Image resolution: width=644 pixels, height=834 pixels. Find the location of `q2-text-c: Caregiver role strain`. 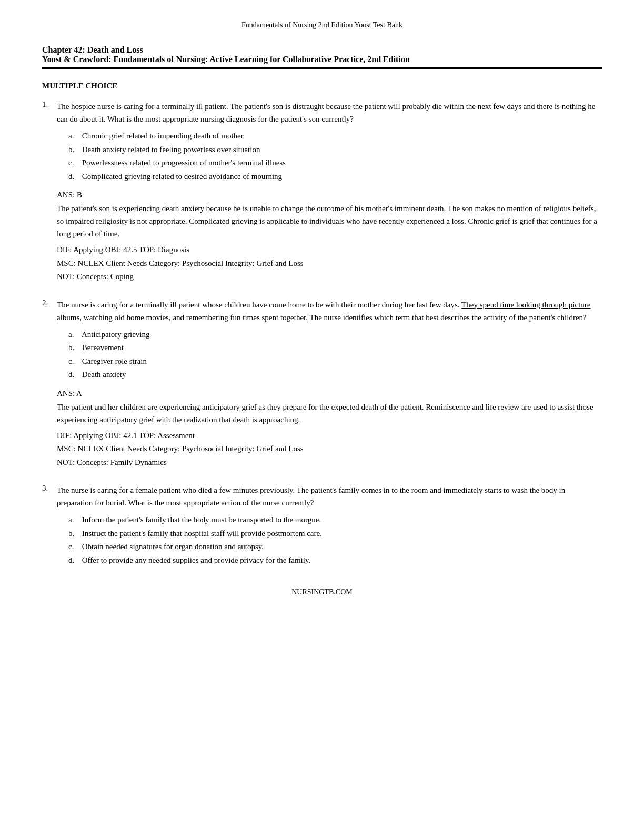

q2-text-c: Caregiver role strain is located at coordinates (115, 361).